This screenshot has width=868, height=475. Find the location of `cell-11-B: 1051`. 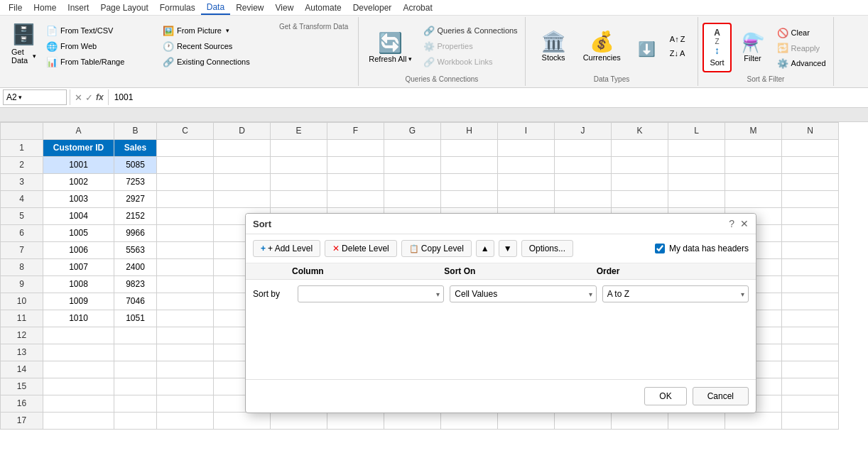

cell-11-B: 1051 is located at coordinates (136, 318).